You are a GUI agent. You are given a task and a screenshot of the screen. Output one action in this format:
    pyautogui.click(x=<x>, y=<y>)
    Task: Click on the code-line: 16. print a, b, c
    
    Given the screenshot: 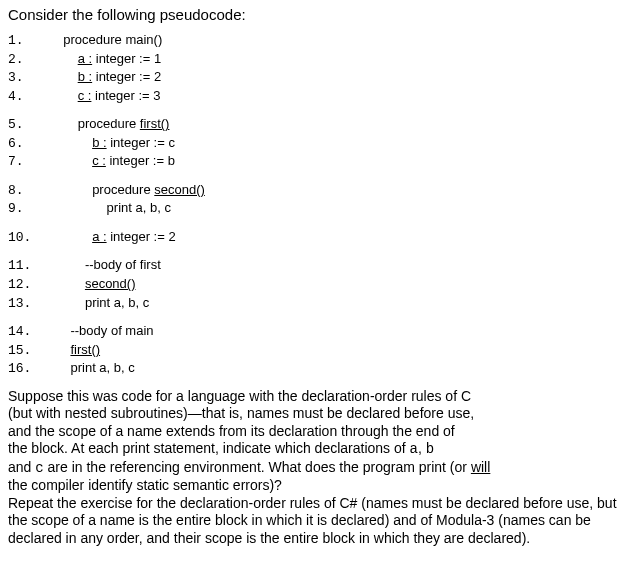 What is the action you would take?
    pyautogui.click(x=313, y=368)
    